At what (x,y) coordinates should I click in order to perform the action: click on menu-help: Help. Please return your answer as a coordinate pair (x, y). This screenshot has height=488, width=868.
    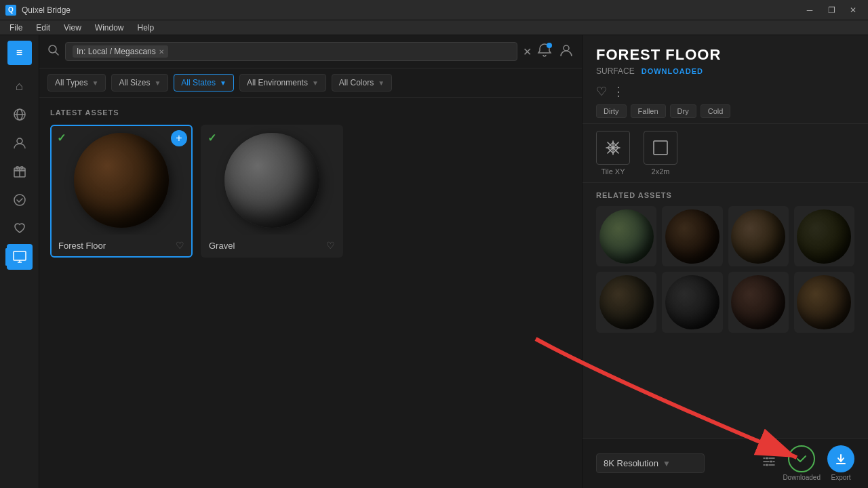
    Looking at the image, I should click on (146, 28).